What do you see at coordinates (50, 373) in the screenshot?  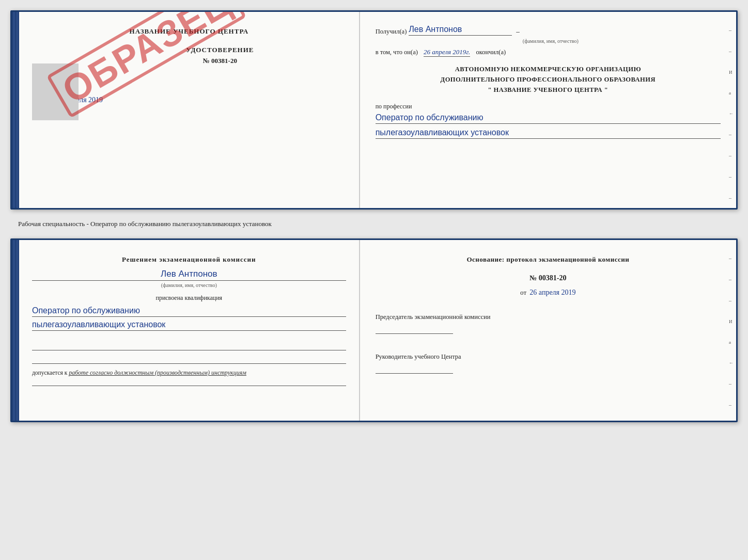 I see `допускается-label: допускается к` at bounding box center [50, 373].